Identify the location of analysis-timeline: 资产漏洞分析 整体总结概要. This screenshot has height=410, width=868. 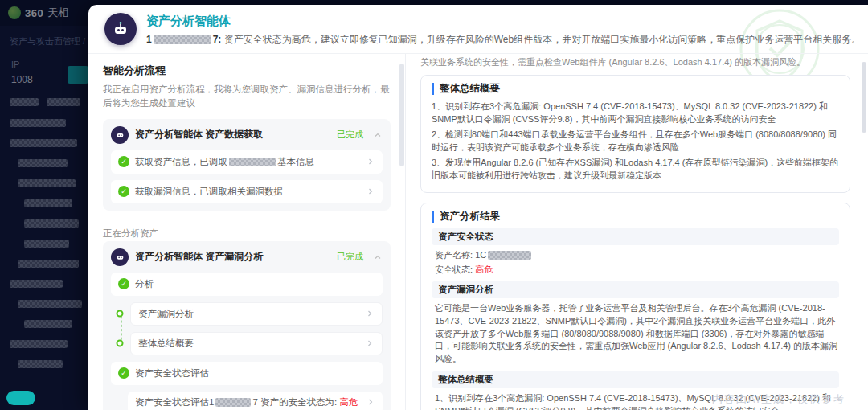
(251, 329).